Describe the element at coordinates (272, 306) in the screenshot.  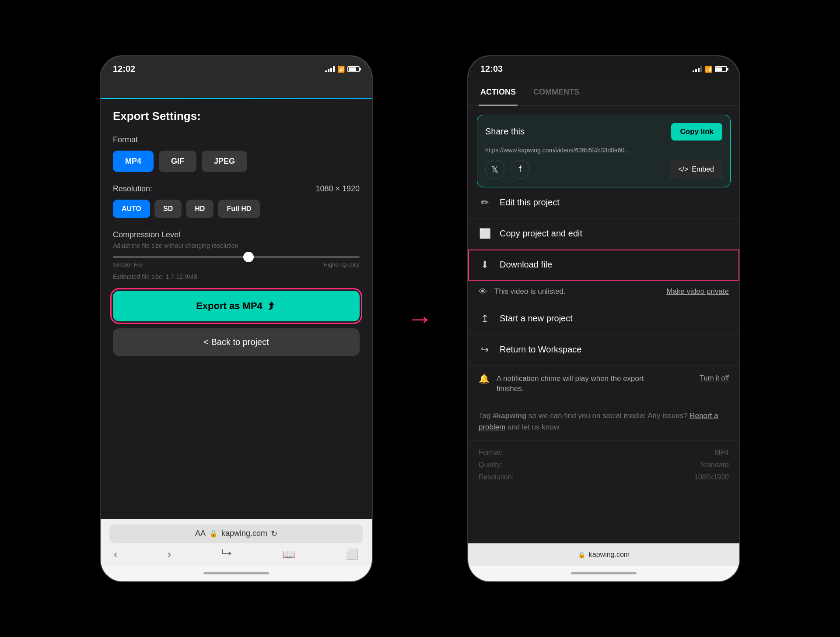
I see `export-upload-icon: ⮭` at that location.